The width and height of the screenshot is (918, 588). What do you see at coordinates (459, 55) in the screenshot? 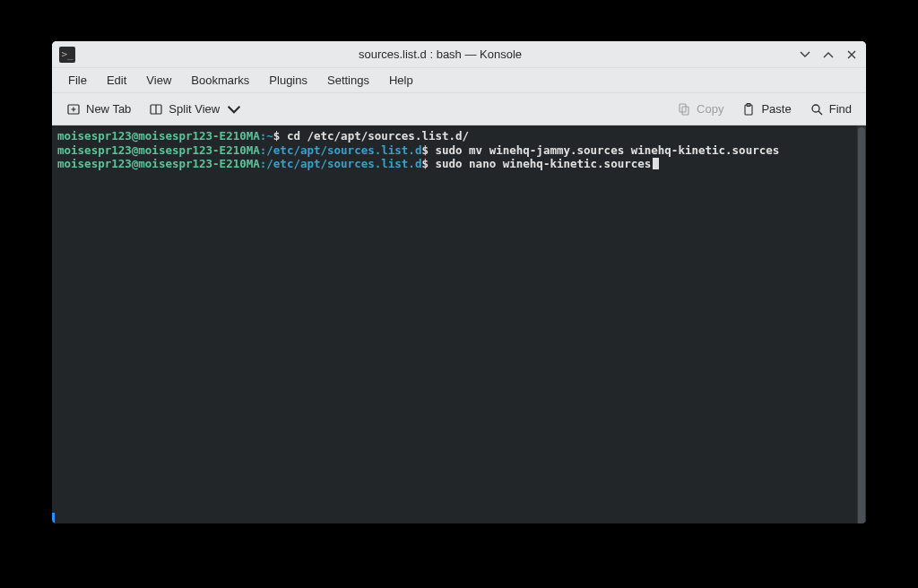
I see `titlebar: >_ sources.list.d : bash — Konsole` at bounding box center [459, 55].